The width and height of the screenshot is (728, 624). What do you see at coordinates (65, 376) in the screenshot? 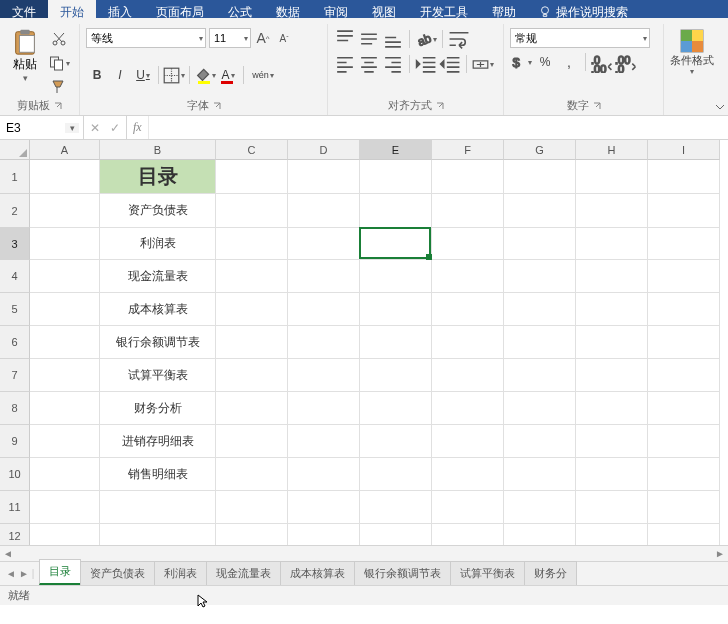
I see `cell-A7` at bounding box center [65, 376].